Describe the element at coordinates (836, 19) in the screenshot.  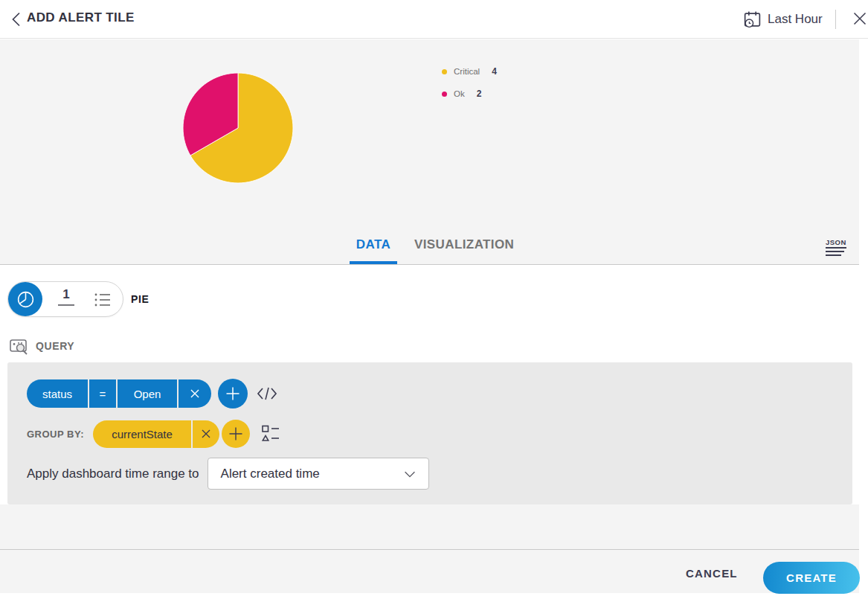
I see `header-divider` at that location.